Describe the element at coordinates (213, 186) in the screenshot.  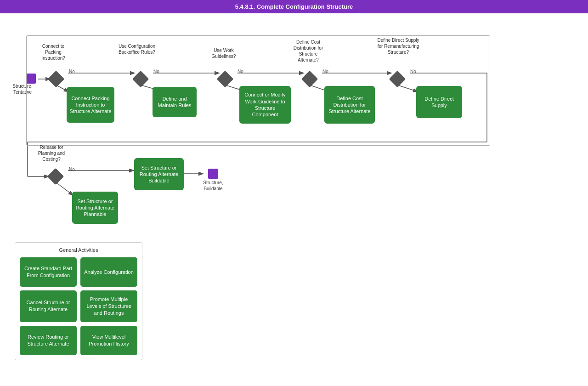
I see `label-buildable: Structure, Buildable` at that location.